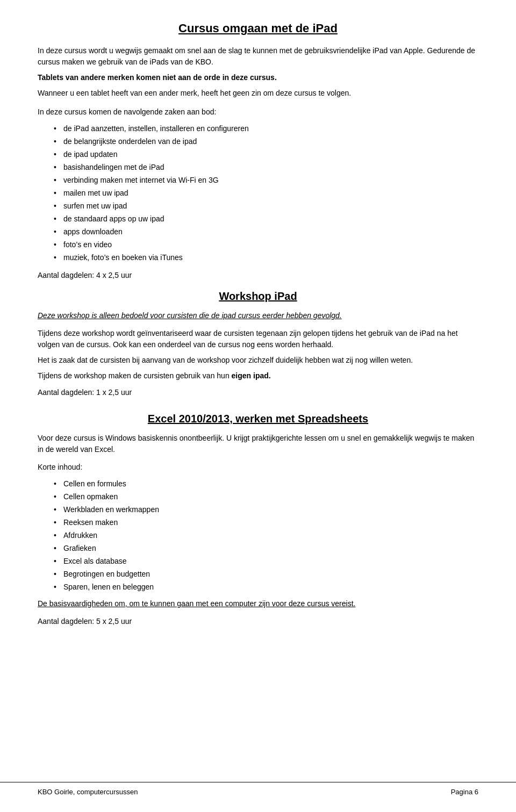 The width and height of the screenshot is (516, 812). Describe the element at coordinates (258, 376) in the screenshot. I see `workshop-desc-3: Tijdens de workshop maken de cursisten g…` at that location.